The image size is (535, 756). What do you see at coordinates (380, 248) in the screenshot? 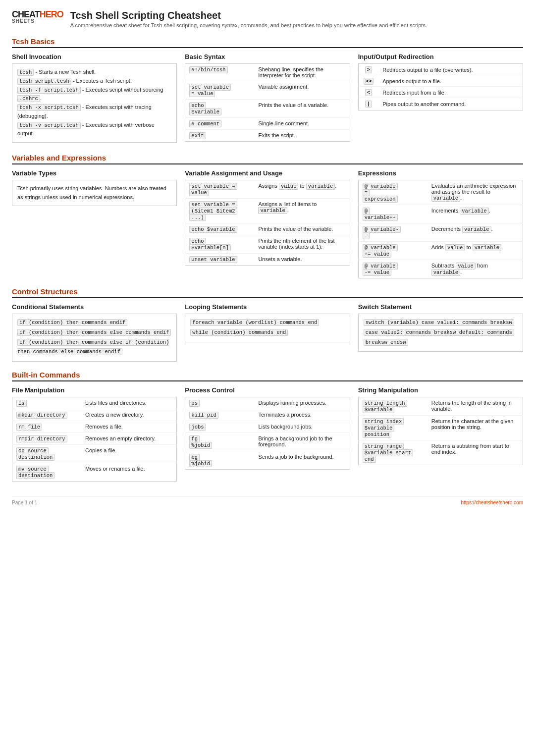
I see `ex-c4a: @ variable` at bounding box center [380, 248].